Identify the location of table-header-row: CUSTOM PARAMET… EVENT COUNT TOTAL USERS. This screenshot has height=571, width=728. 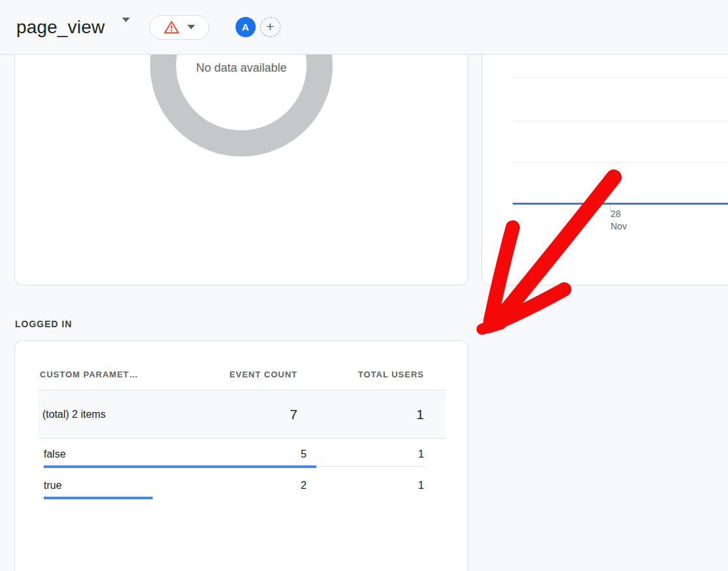
(242, 366).